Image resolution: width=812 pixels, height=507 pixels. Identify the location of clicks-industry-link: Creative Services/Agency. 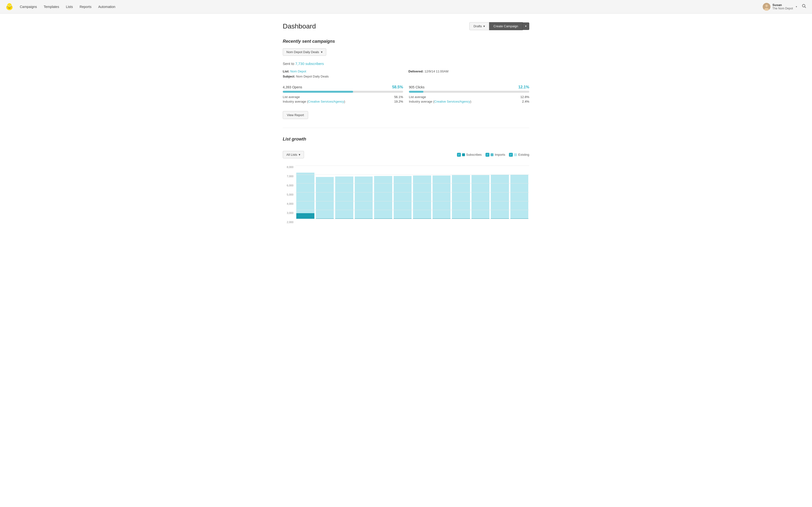
(452, 101).